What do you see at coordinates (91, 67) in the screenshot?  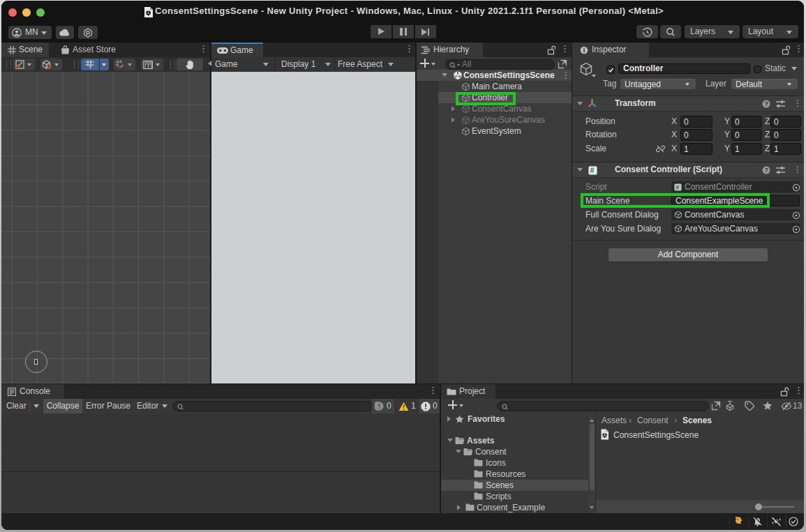 I see `svg-text: Y` at bounding box center [91, 67].